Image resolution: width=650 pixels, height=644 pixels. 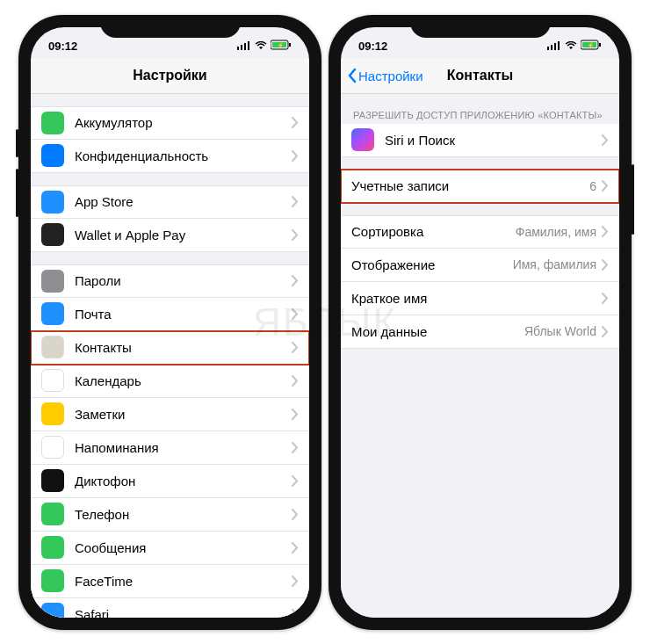 I want to click on accounts-row: Учетные записи 6, so click(x=480, y=186).